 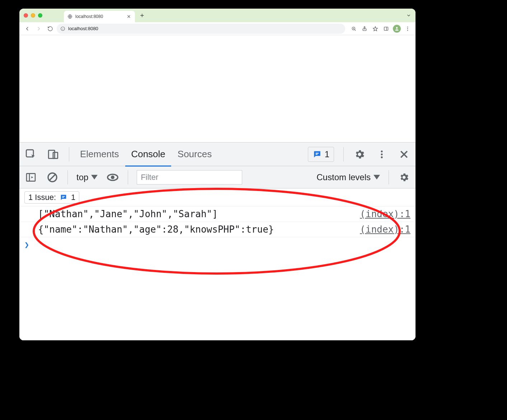 What do you see at coordinates (83, 29) in the screenshot?
I see `url-text: localhost:8080` at bounding box center [83, 29].